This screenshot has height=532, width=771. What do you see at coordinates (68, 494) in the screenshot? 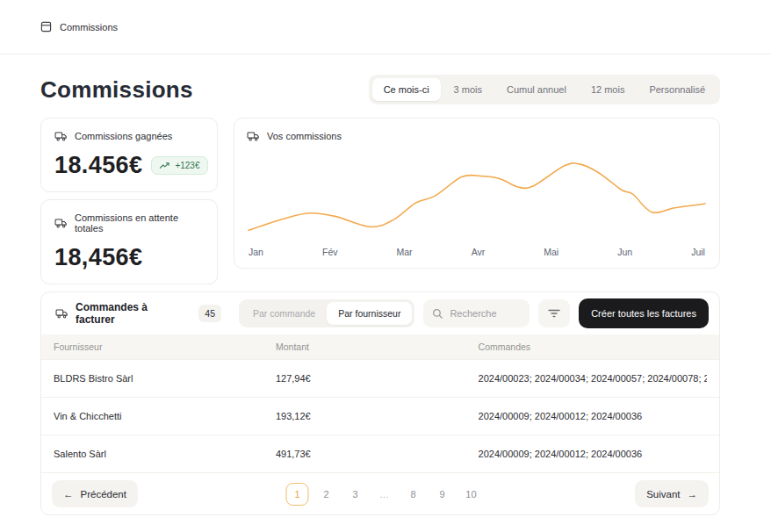
I see `arrow-left-icon: ←` at bounding box center [68, 494].